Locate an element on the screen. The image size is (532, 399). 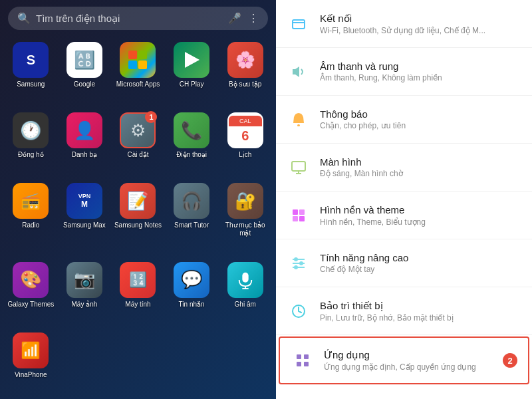
settings-text-advanced: Tính năng nâng caoChế độ Một tay is located at coordinates (420, 263).